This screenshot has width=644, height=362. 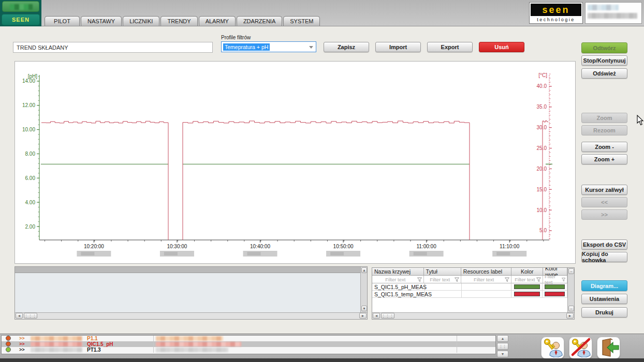 I want to click on logo-subtitle: technologie, so click(x=556, y=20).